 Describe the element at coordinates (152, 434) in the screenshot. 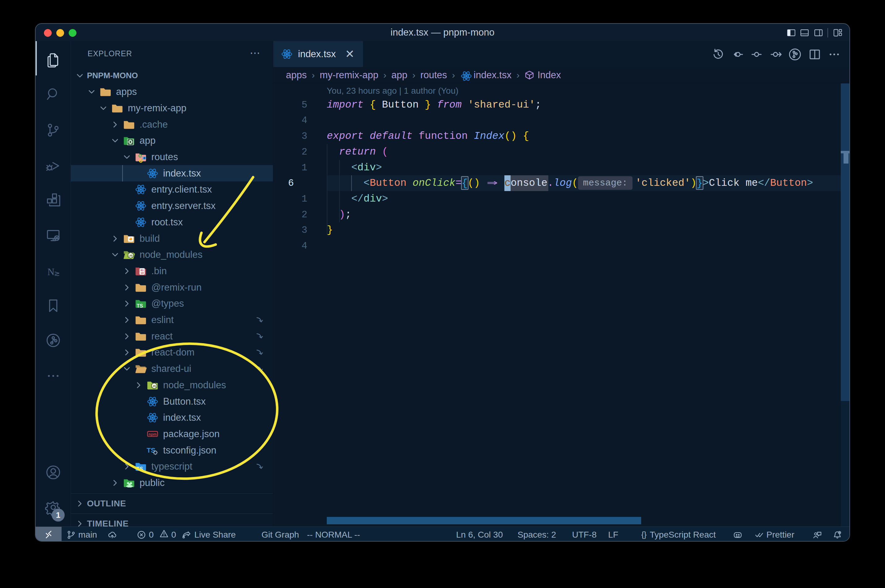

I see `svg-text: npm` at that location.